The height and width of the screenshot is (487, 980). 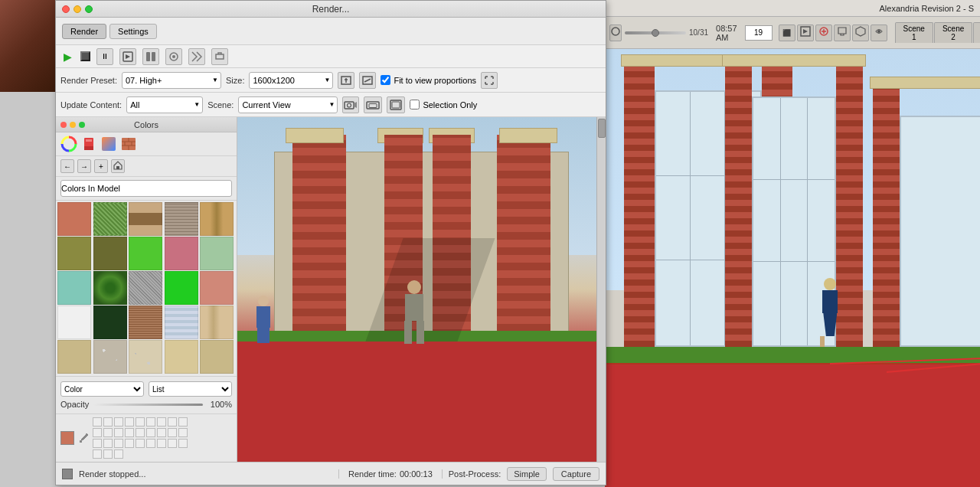 I want to click on selection-only-checkbox, so click(x=415, y=104).